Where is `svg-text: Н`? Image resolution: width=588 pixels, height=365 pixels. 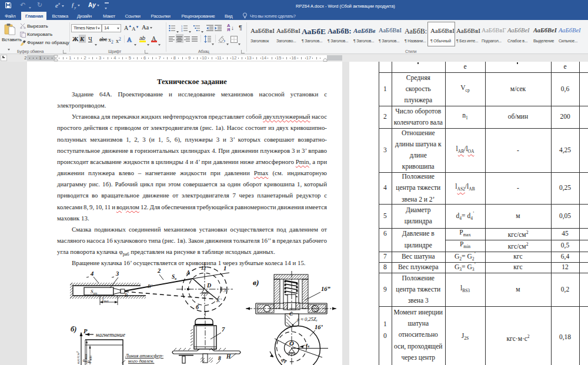
svg-text: Н is located at coordinates (228, 357).